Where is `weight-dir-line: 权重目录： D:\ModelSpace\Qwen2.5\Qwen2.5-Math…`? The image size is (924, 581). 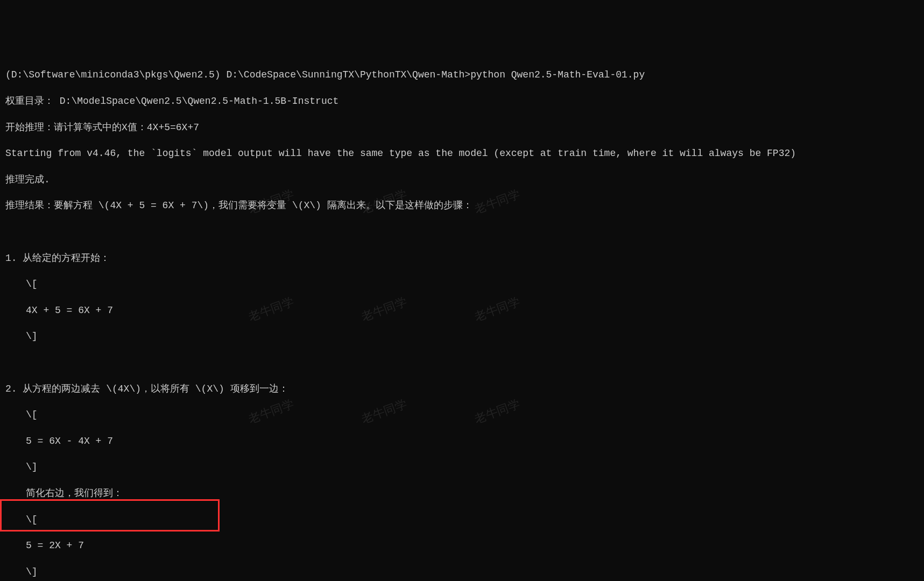 weight-dir-line: 权重目录： D:\ModelSpace\Qwen2.5\Qwen2.5-Math… is located at coordinates (462, 101).